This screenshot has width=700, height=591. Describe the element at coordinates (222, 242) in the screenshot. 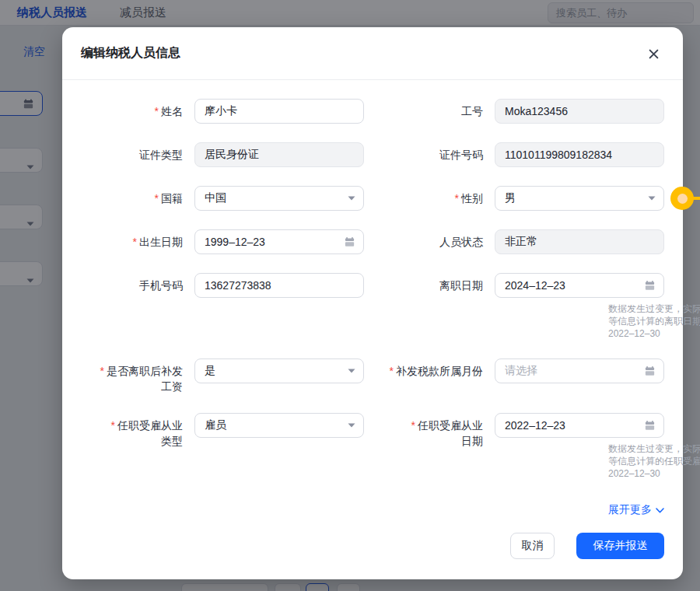

I see `field-birth-date: *出生日期 1999–12–23` at that location.